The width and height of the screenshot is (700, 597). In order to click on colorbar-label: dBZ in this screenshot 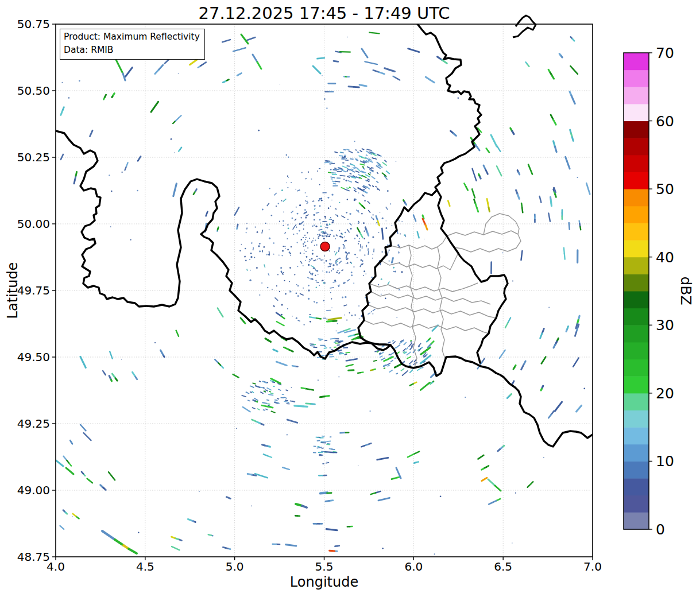, I will do `click(686, 291)`.